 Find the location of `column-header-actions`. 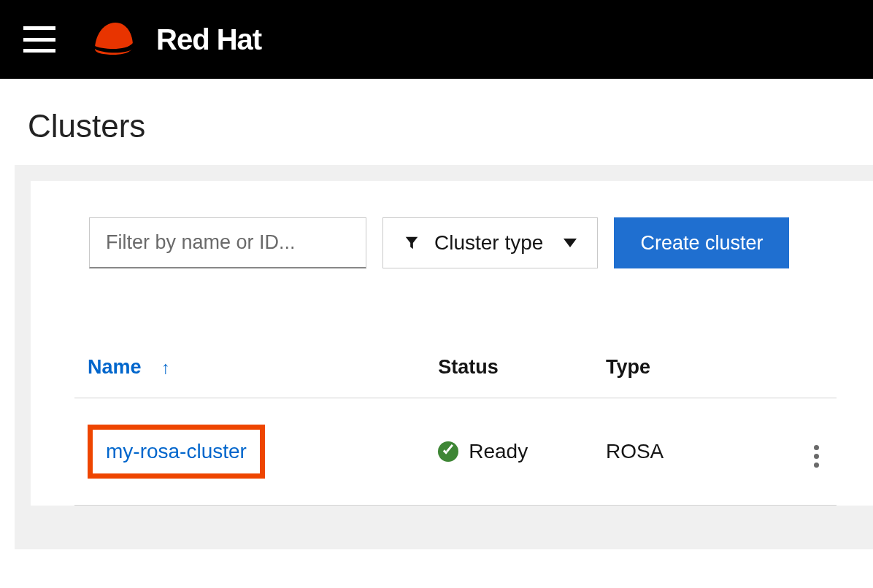

column-header-actions is located at coordinates (799, 377).